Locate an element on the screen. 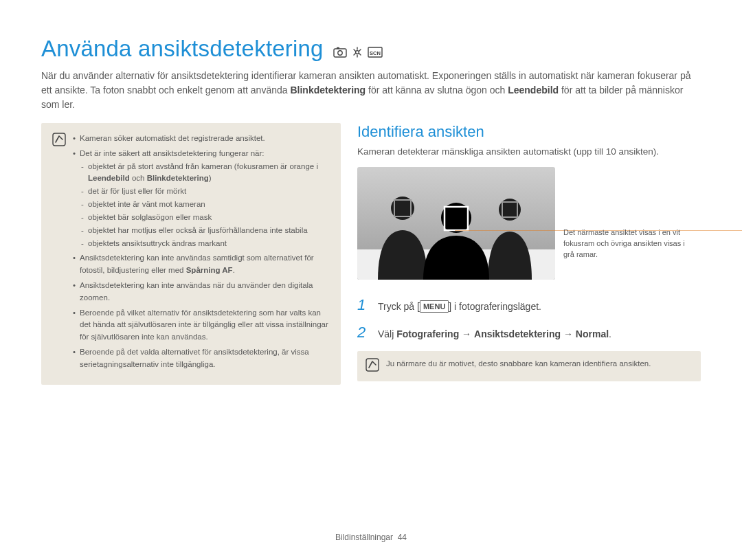 Image resolution: width=742 pixels, height=560 pixels. mode-program-icon is located at coordinates (340, 52).